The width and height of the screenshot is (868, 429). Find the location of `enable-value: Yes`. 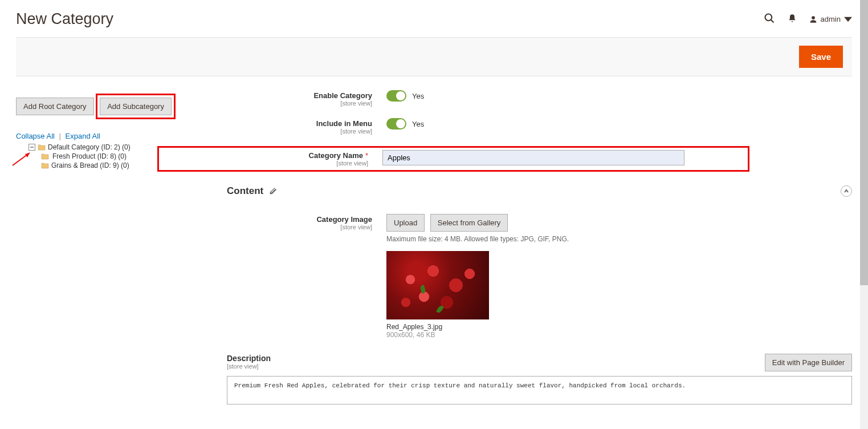

enable-value: Yes is located at coordinates (418, 96).